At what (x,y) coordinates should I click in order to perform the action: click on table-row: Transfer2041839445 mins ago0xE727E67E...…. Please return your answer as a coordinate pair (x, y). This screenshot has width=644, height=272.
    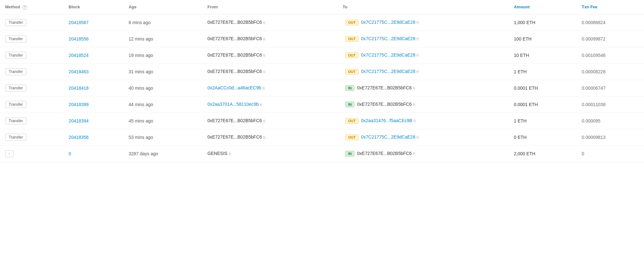
    Looking at the image, I should click on (322, 121).